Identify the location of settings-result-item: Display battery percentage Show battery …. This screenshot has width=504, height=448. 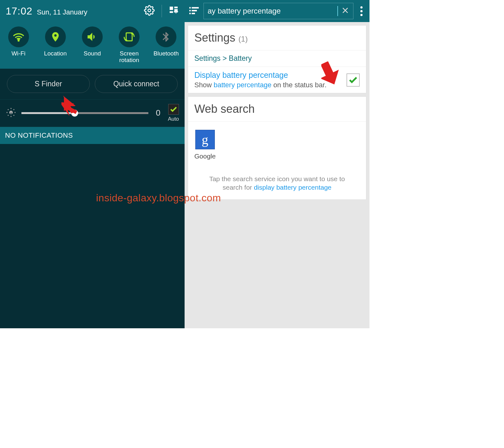
(277, 80).